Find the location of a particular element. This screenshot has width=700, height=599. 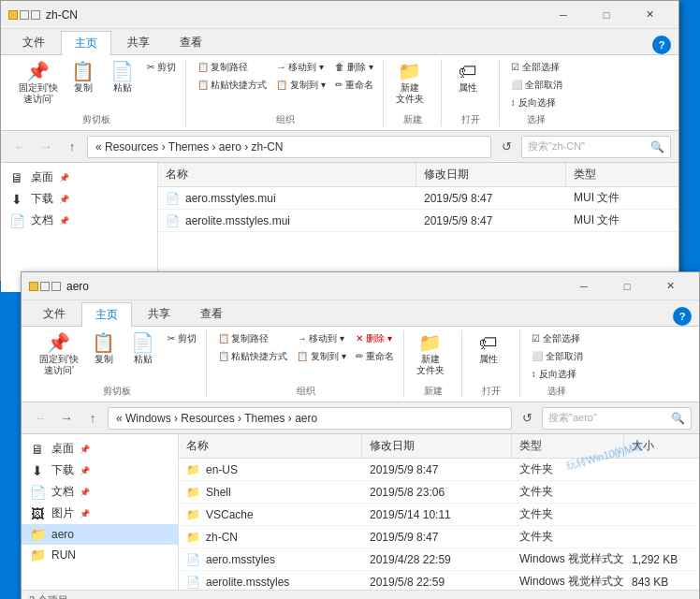

file-cell-date-zh-cn: 2019/5/9 8:47 is located at coordinates (437, 537).